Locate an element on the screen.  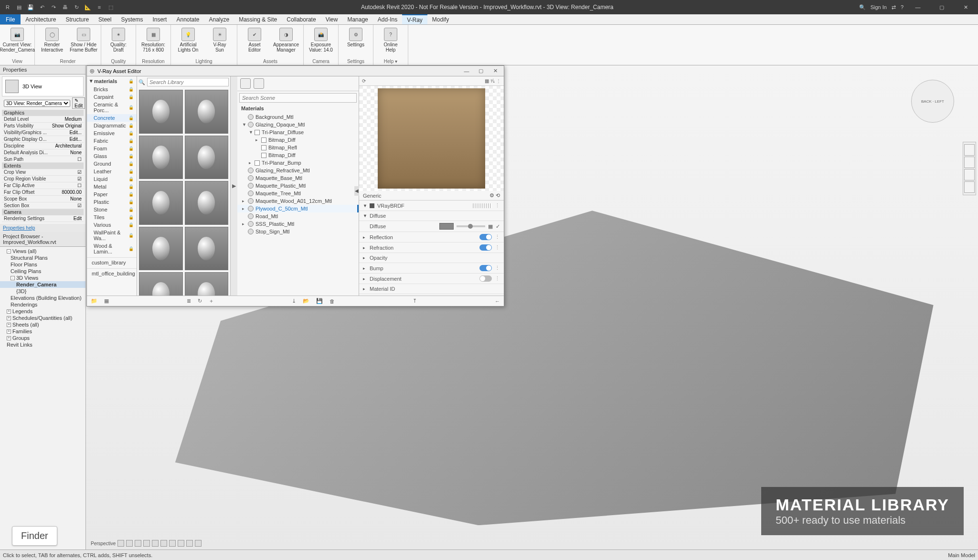
category-item: Stone🔒 is located at coordinates (112, 210).